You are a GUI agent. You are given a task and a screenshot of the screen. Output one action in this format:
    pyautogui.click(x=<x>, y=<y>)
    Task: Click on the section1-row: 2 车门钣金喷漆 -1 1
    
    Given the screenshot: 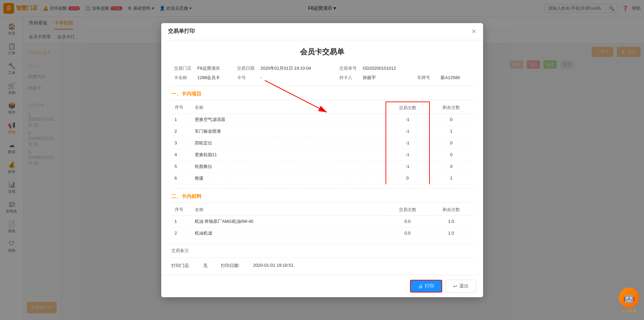 What is the action you would take?
    pyautogui.click(x=322, y=131)
    